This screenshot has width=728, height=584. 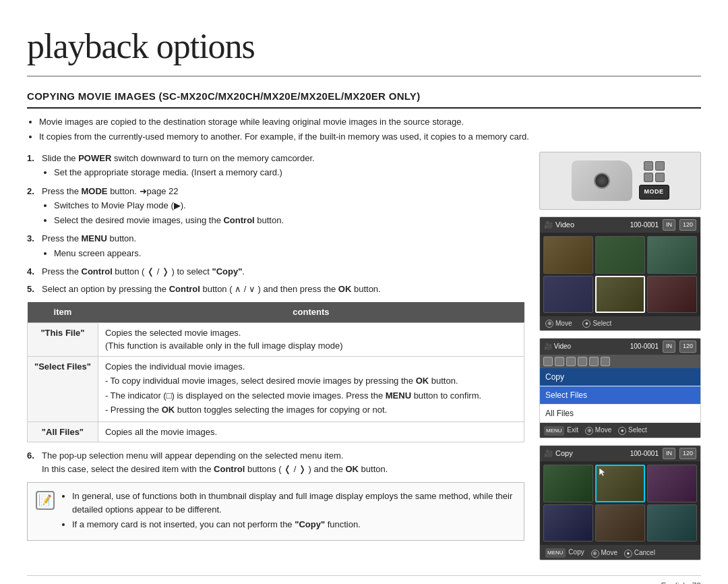 What do you see at coordinates (63, 388) in the screenshot?
I see `table-cell-select-files-item: "Select Files"` at bounding box center [63, 388].